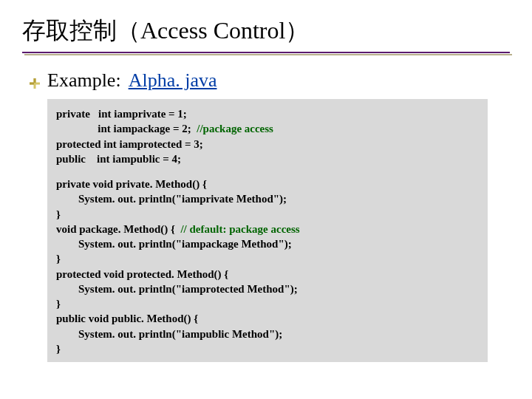 The image size is (532, 399). What do you see at coordinates (35, 83) in the screenshot?
I see `plus-bullet-icon` at bounding box center [35, 83].